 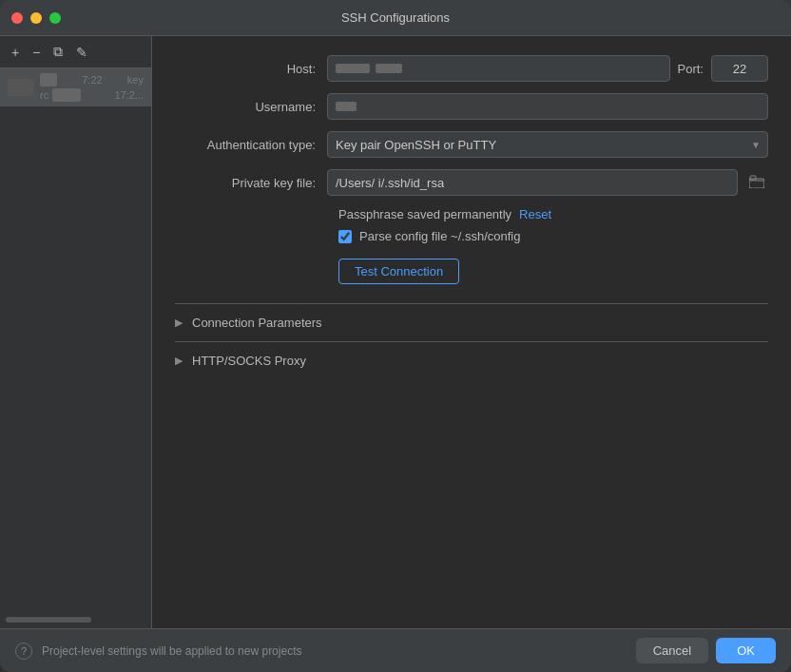 What do you see at coordinates (338, 651) in the screenshot?
I see `status-text: Project-level settings will be applied t…` at bounding box center [338, 651].